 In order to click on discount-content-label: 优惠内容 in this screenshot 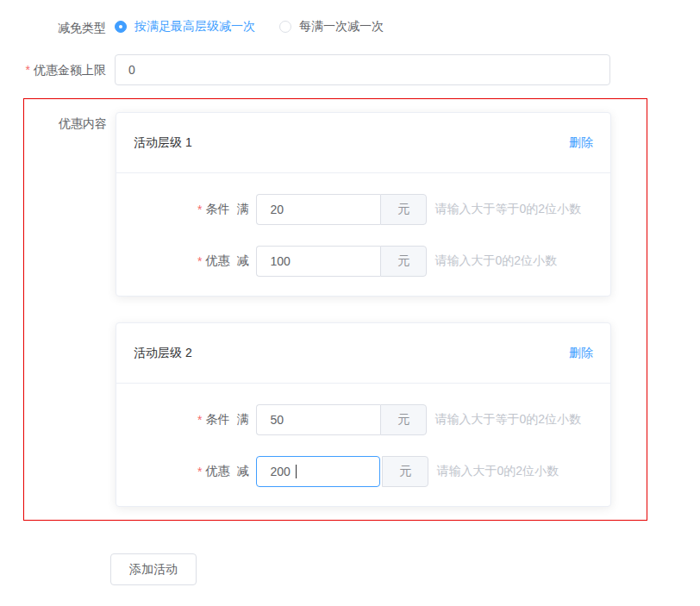, I will do `click(70, 309)`.